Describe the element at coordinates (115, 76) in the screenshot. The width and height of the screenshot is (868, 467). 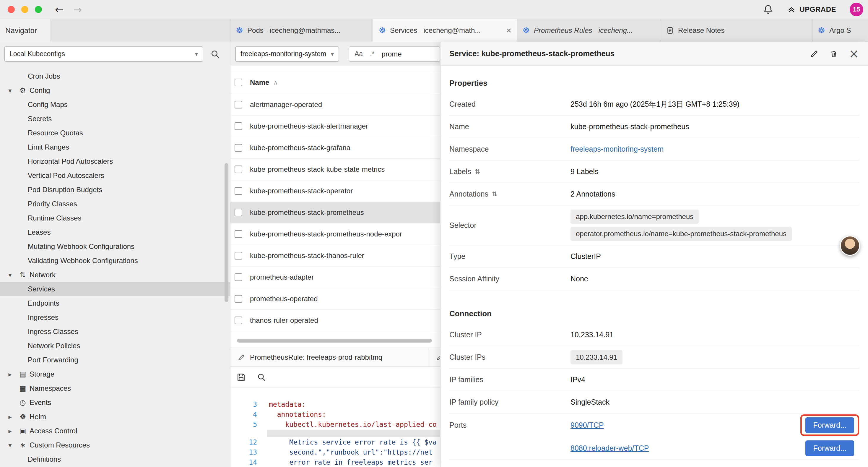
I see `sidebar-tree-item: Cron Jobs` at that location.